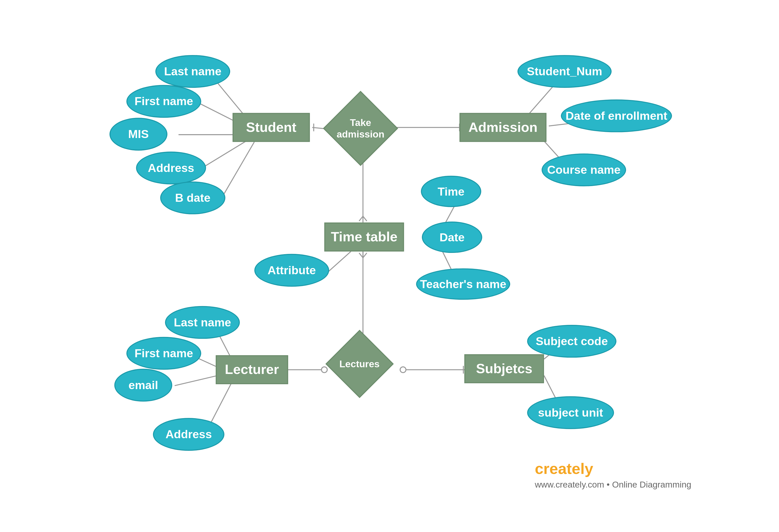  I want to click on student-entity: Student, so click(271, 128).